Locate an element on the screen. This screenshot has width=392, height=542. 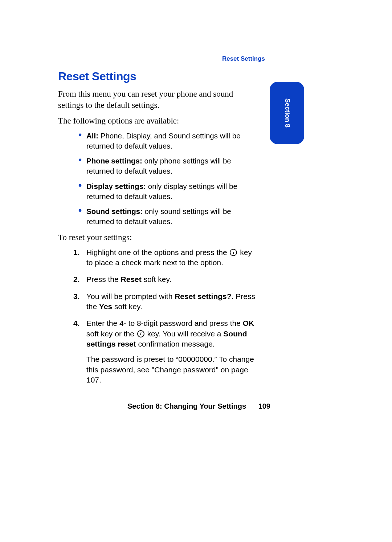
step-item: 3. You will be prompted with Reset setti… is located at coordinates (171, 302).